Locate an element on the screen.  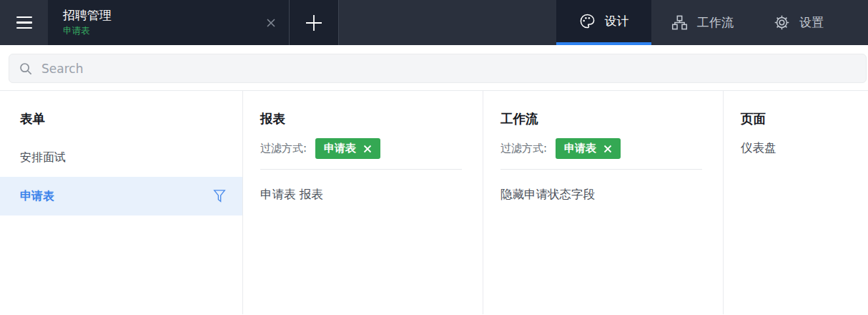
palette-icon is located at coordinates (588, 21).